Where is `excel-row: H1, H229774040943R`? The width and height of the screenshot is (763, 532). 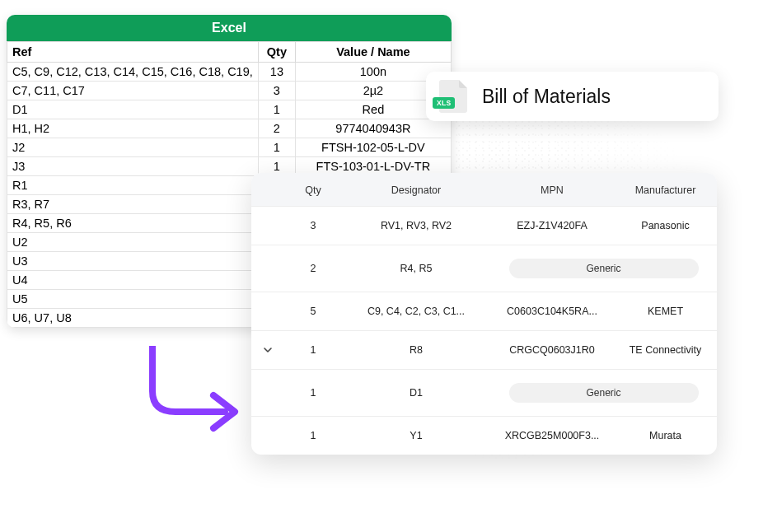 excel-row: H1, H229774040943R is located at coordinates (229, 128).